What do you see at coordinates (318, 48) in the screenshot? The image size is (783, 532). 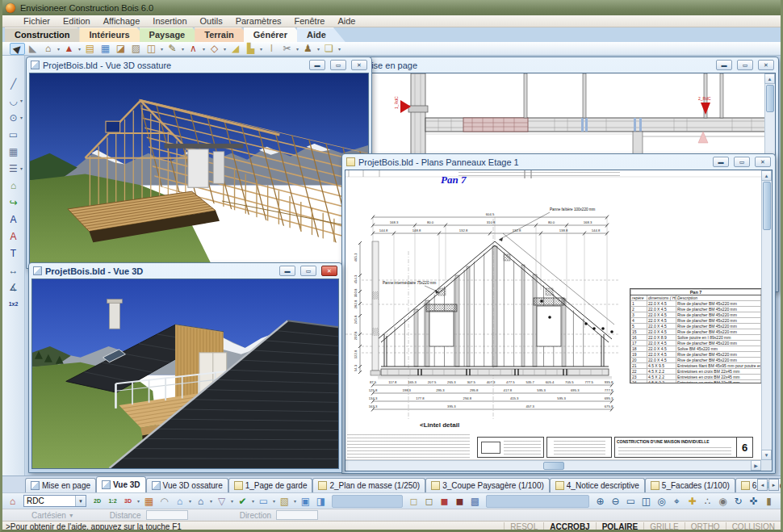 I see `figure-tool-dropdown-icon: ▾` at bounding box center [318, 48].